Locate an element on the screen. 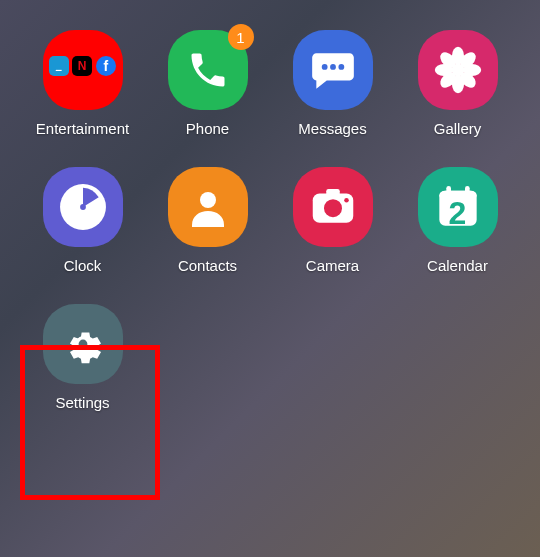  app-clock: Clock is located at coordinates (82, 220).